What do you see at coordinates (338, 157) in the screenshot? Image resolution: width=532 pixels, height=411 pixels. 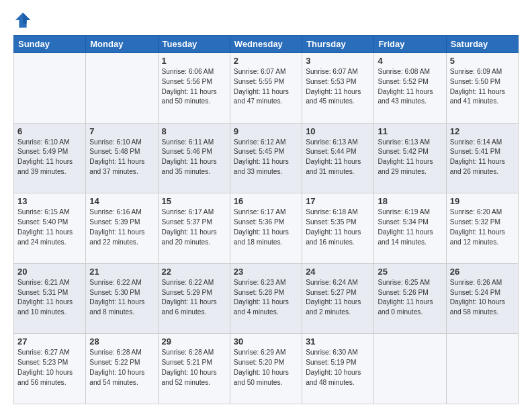 I see `cell-info: Sunrise: 6:13 AM Sunset: 5:44 PM Dayligh…` at bounding box center [338, 157].